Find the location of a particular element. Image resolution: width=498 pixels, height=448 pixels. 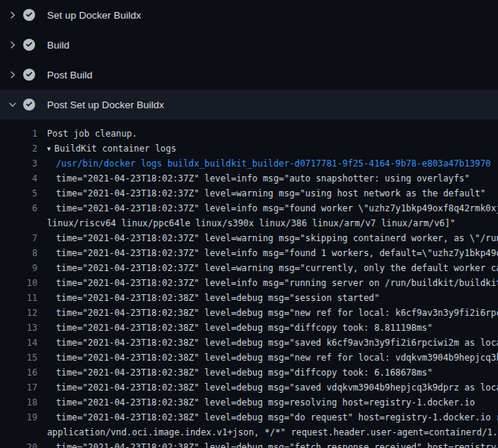

log-line: 16 time="2021-04-23T18:02:38Z" level=deb… is located at coordinates (249, 373).